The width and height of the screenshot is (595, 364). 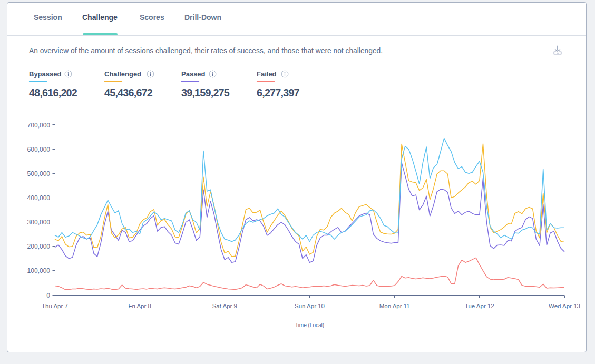 I want to click on svg-text: Sat Apr 9, so click(x=225, y=306).